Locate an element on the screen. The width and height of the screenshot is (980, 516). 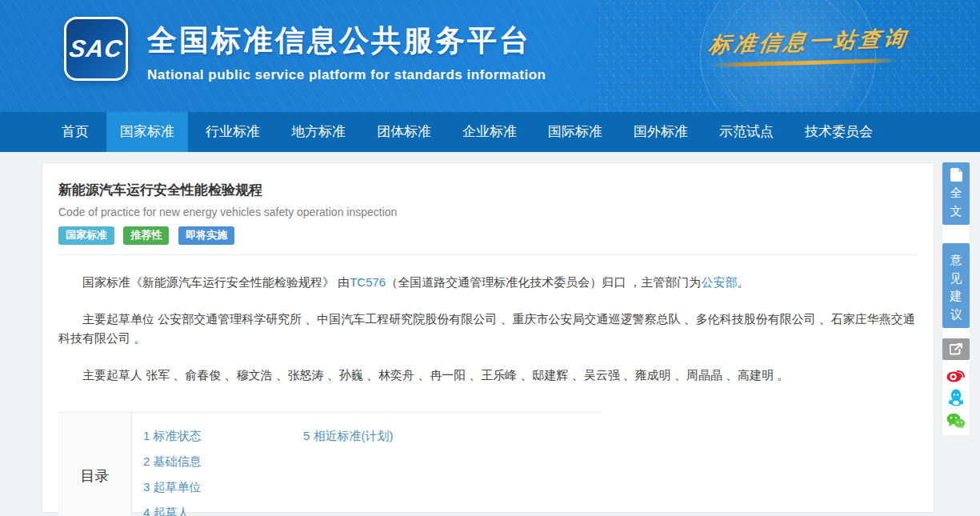
nav-item-group-standards: 团体标准 is located at coordinates (404, 132).